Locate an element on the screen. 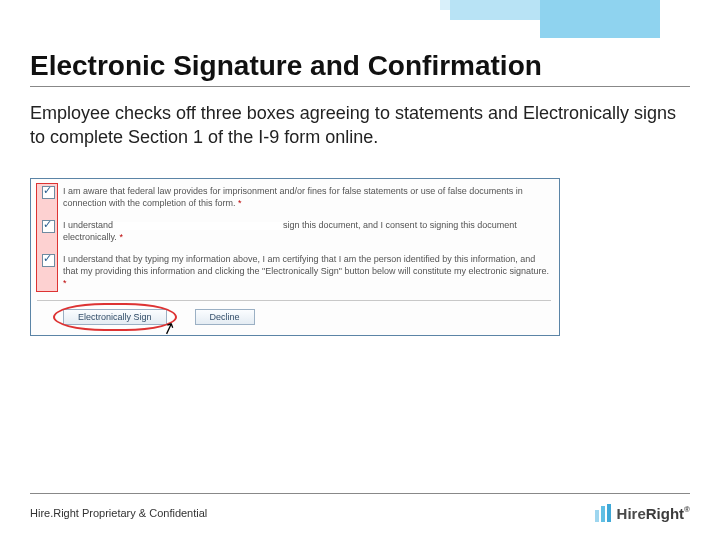 This screenshot has height=540, width=720. page-subtitle: Employee checks off three boxes agreeing… is located at coordinates (360, 126).